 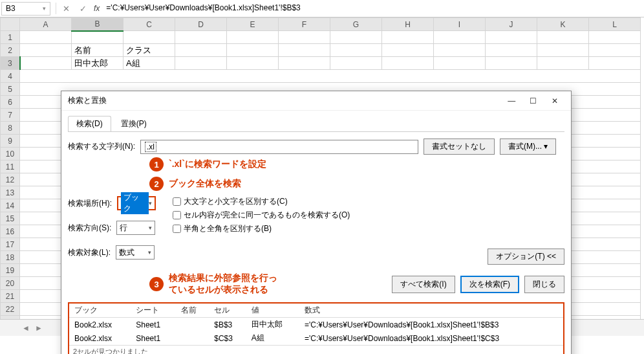 What do you see at coordinates (10, 25) in the screenshot?
I see `select-all-corner` at bounding box center [10, 25].